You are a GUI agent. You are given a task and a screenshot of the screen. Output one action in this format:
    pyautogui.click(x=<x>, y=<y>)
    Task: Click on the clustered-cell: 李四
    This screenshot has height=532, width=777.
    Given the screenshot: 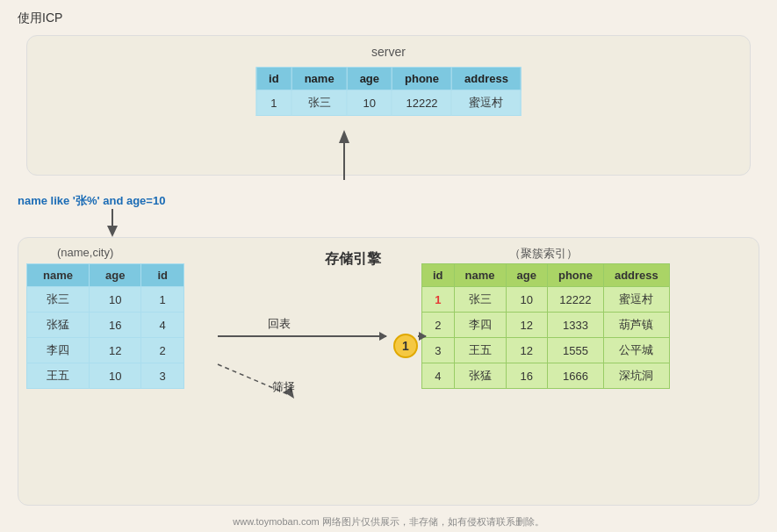 What is the action you would take?
    pyautogui.click(x=479, y=325)
    